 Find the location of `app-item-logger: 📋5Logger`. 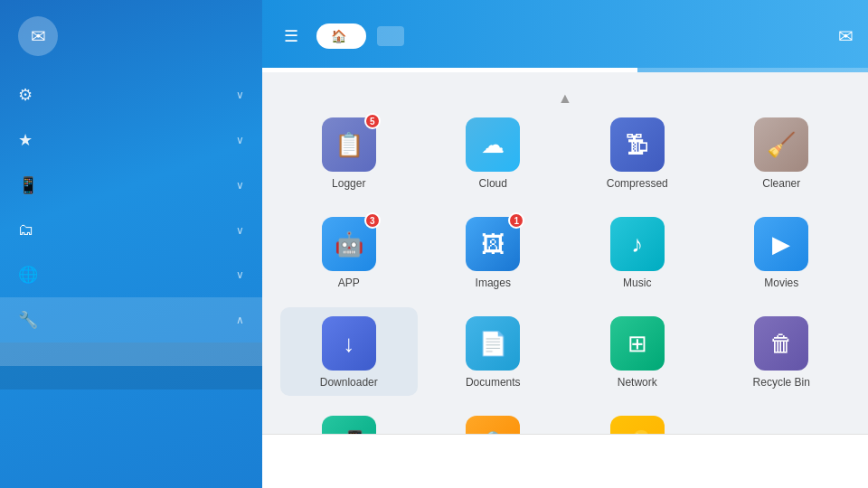

app-item-logger: 📋5Logger is located at coordinates (349, 153).